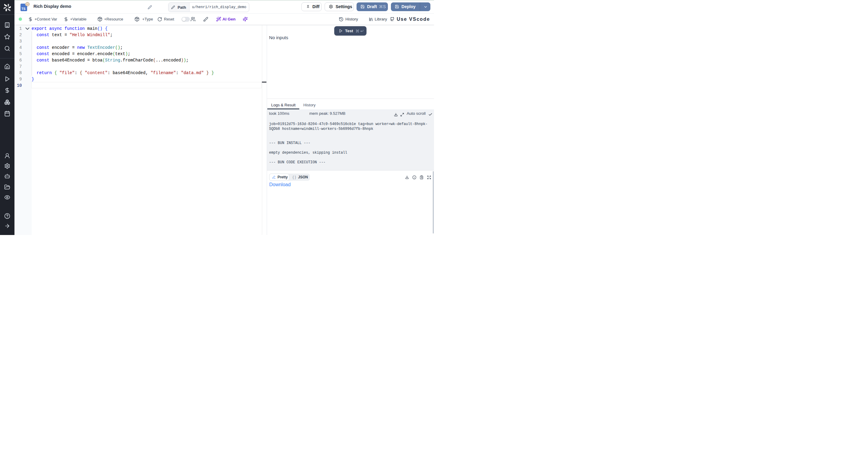  What do you see at coordinates (24, 9) in the screenshot?
I see `svg-text: TS` at bounding box center [24, 9].